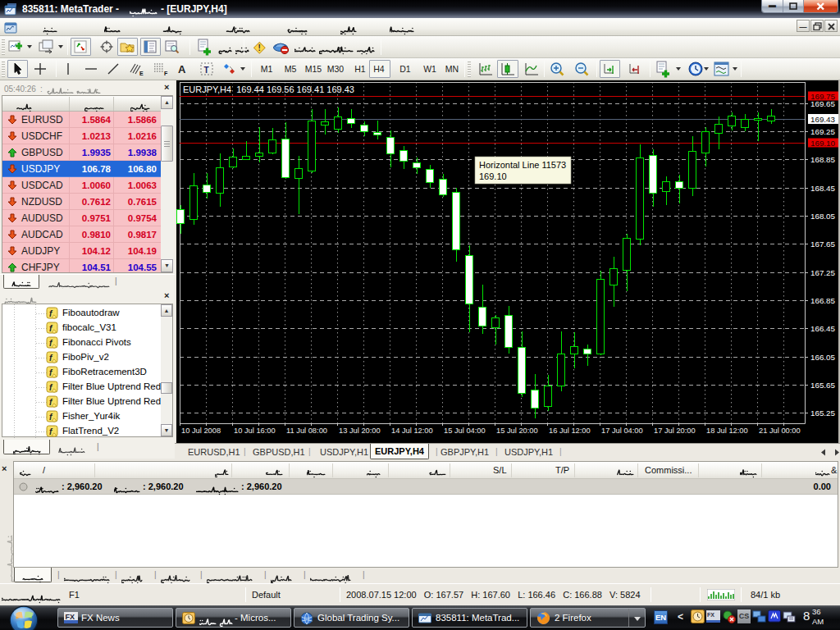  What do you see at coordinates (166, 74) in the screenshot?
I see `svg-text: F` at bounding box center [166, 74].